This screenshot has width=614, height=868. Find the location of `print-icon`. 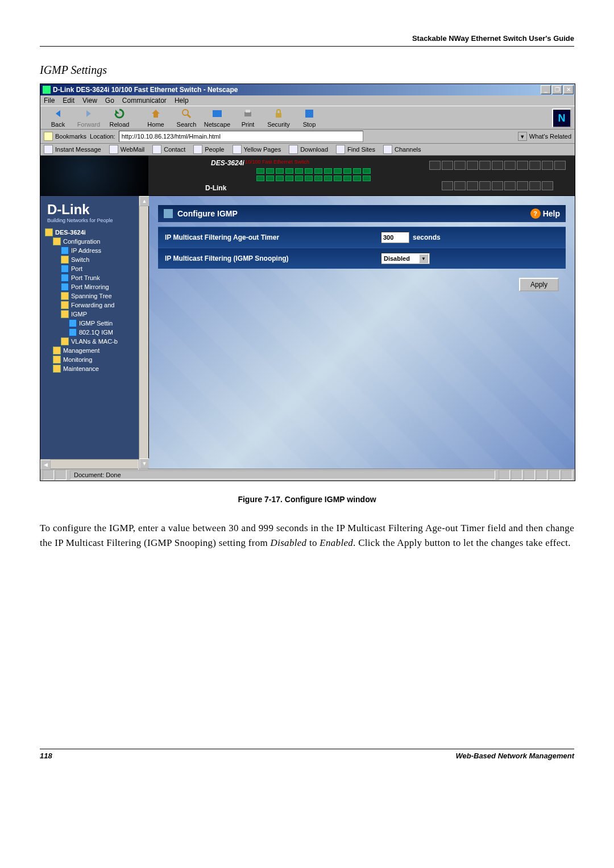

print-icon is located at coordinates (248, 114).